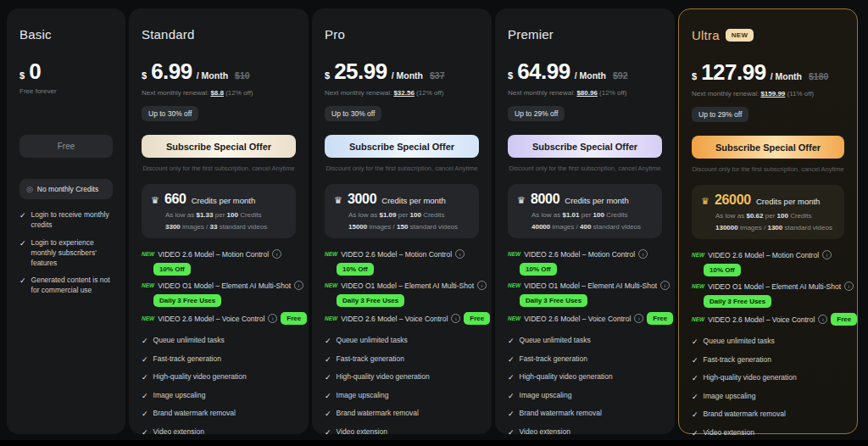  What do you see at coordinates (219, 227) in the screenshot?
I see `credits-volume: 3300 images / 33 standard videos` at bounding box center [219, 227].